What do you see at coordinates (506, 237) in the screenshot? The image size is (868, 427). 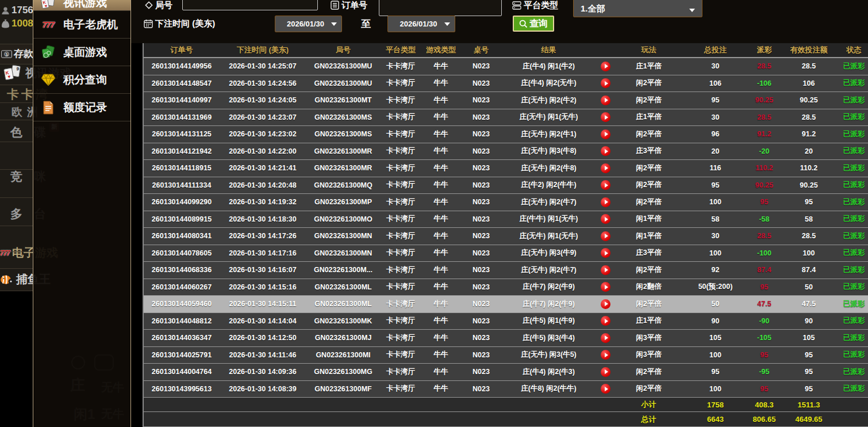 I see `table-row: 260130144080341 2026-01-30 14:17:26 GN02…` at bounding box center [506, 237].